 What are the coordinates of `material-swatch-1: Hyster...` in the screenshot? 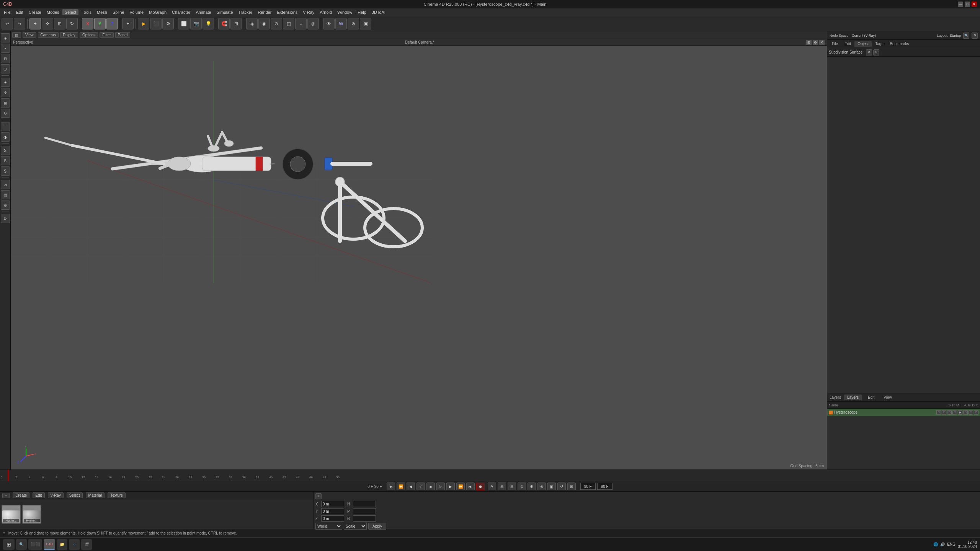 It's located at (32, 514).